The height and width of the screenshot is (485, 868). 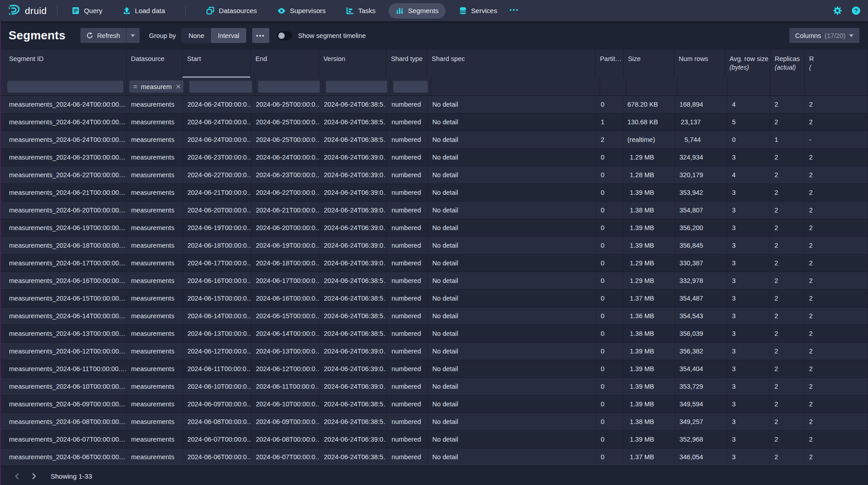 I want to click on filter-input-end, so click(x=289, y=87).